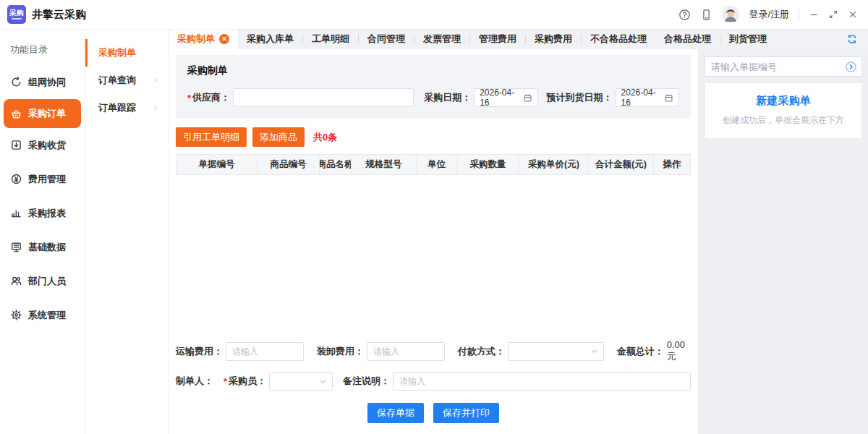 This screenshot has width=868, height=434. What do you see at coordinates (783, 120) in the screenshot?
I see `new-purchase-order-hint: 创建成功后，单据会展示在下方` at bounding box center [783, 120].